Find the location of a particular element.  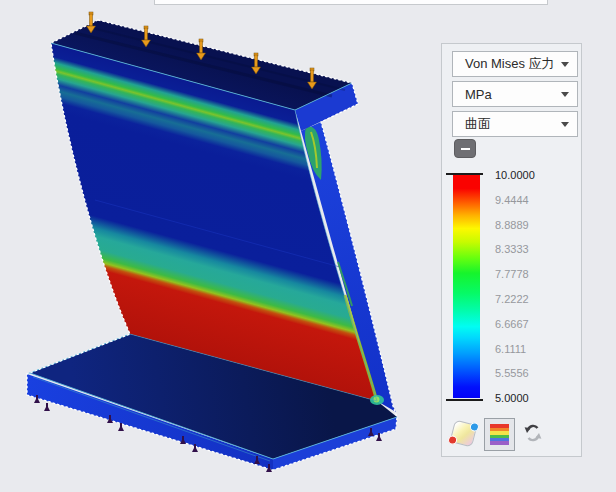

probe-gradient-icon is located at coordinates (464, 434).